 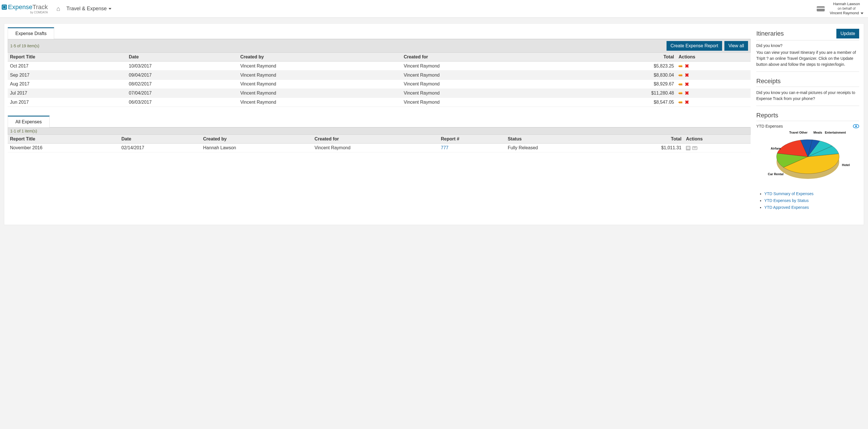 What do you see at coordinates (379, 143) in the screenshot?
I see `expenses-table: Report Title Date Created by Created for…` at bounding box center [379, 143].